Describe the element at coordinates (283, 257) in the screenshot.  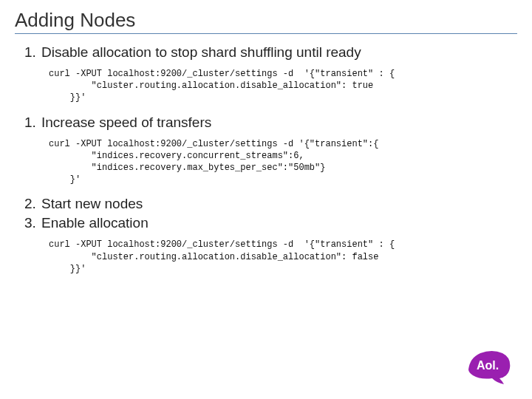
I see `code-enable-allocation: curl -XPUT localhost:9200/_cluster/setti…` at that location.